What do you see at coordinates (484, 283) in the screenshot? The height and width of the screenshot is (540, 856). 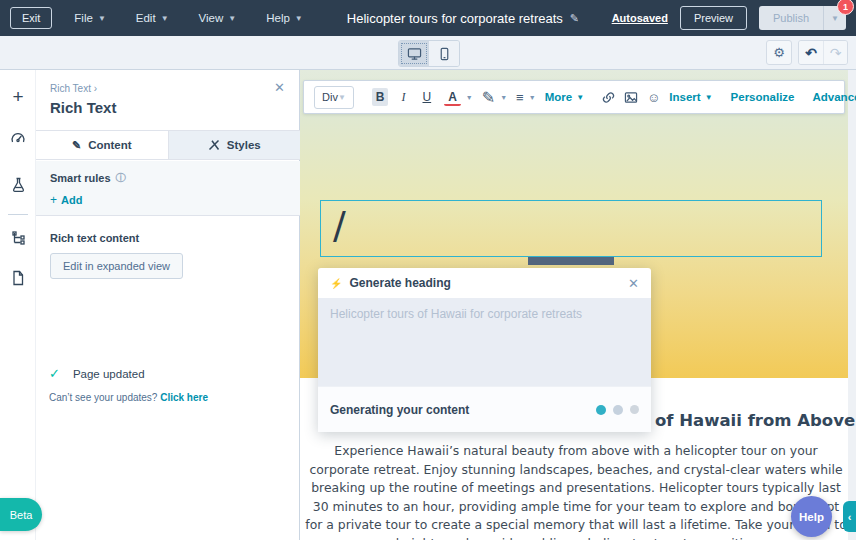 I see `modal-header: ⚡ Generate heading ✕` at bounding box center [484, 283].